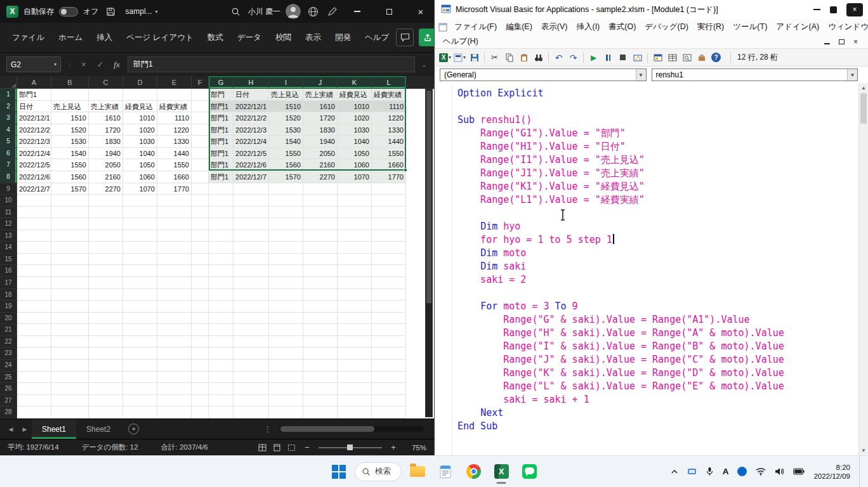 The image size is (868, 487). What do you see at coordinates (355, 142) in the screenshot?
I see `cell-K5: 1040` at bounding box center [355, 142].